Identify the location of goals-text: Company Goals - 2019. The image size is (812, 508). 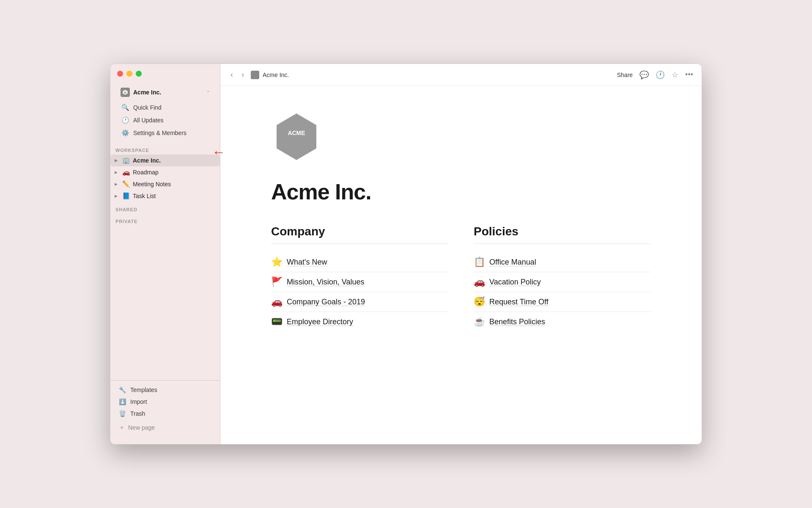
(326, 302).